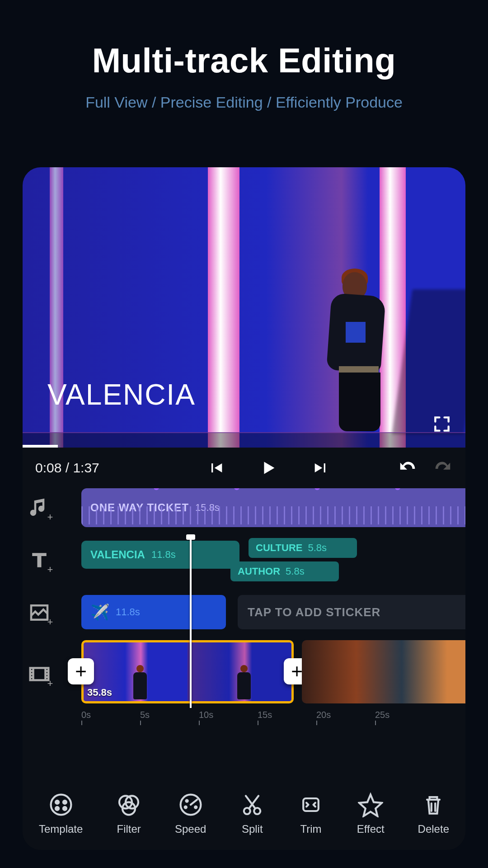 This screenshot has width=488, height=868. I want to click on text-chip-title: CULTURE, so click(279, 548).